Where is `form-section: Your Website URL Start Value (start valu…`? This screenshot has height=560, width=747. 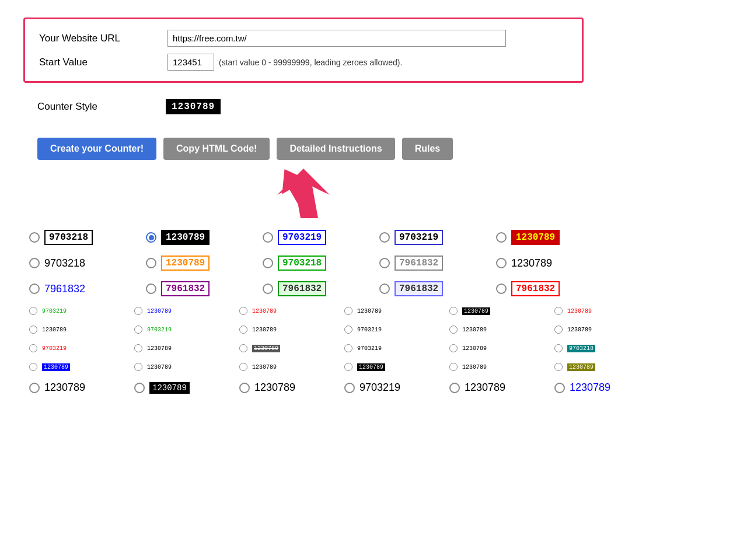
form-section: Your Website URL Start Value (start valu… is located at coordinates (303, 50).